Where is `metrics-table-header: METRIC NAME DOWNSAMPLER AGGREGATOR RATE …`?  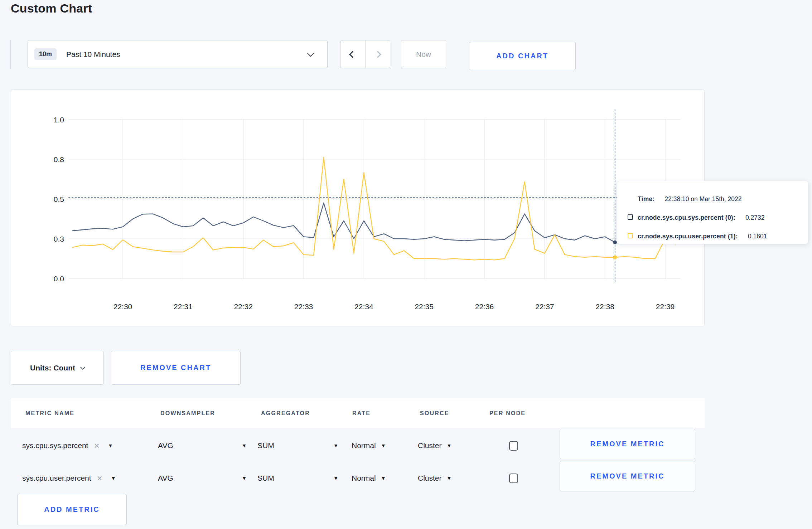 metrics-table-header: METRIC NAME DOWNSAMPLER AGGREGATOR RATE … is located at coordinates (358, 413).